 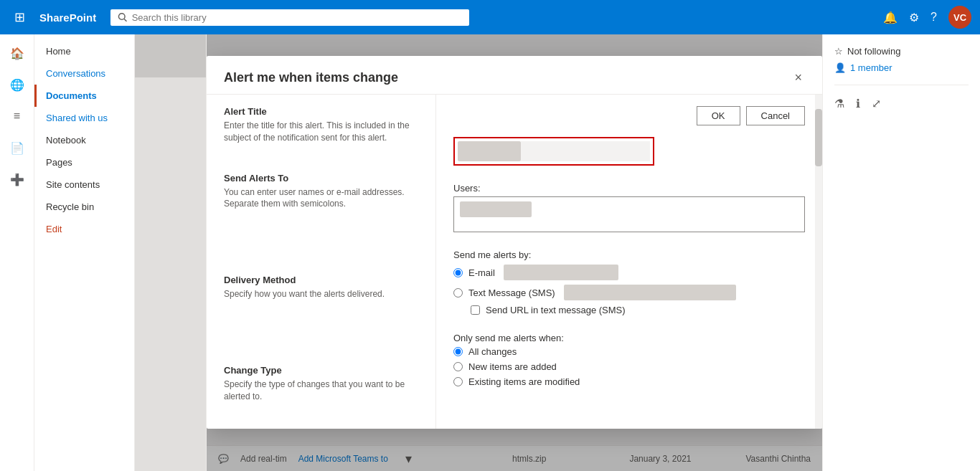 I want to click on filter-icon: ⚗, so click(x=839, y=103).